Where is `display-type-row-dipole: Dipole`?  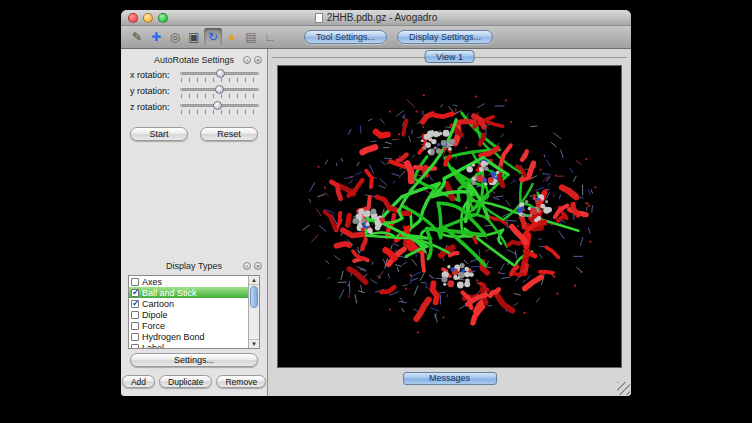 display-type-row-dipole: Dipole is located at coordinates (188, 314).